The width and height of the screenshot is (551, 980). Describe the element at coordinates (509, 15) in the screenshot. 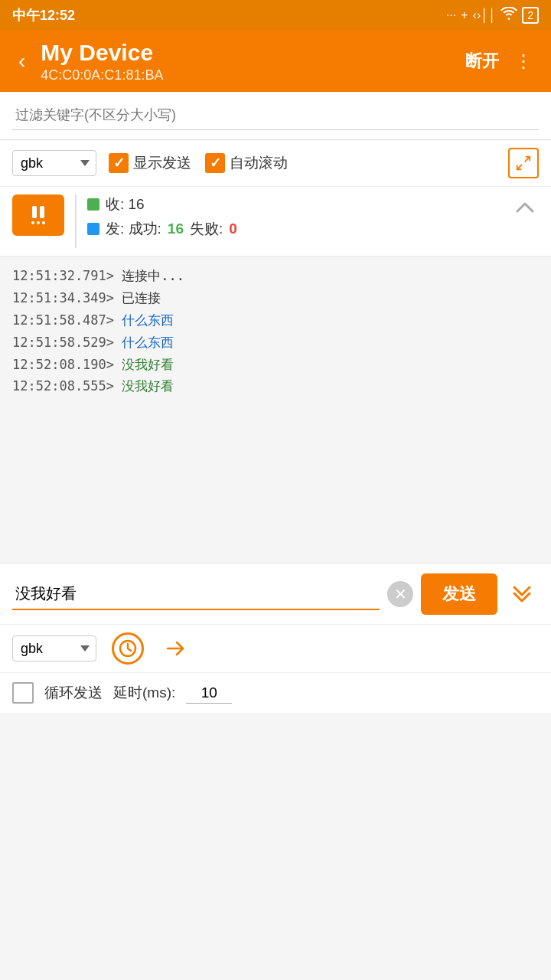

I see `wifi-icon` at that location.